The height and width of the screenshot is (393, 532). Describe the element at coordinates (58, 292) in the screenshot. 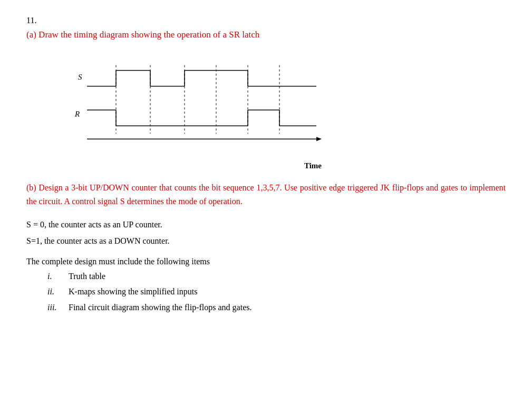

I see `roman-ii: ii.` at that location.